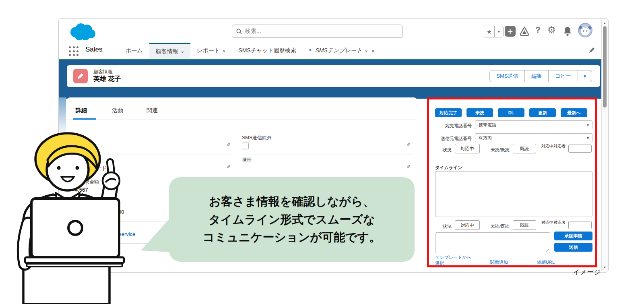 Image resolution: width=644 pixels, height=304 pixels. I want to click on scroll-down-icon: ▼, so click(605, 267).